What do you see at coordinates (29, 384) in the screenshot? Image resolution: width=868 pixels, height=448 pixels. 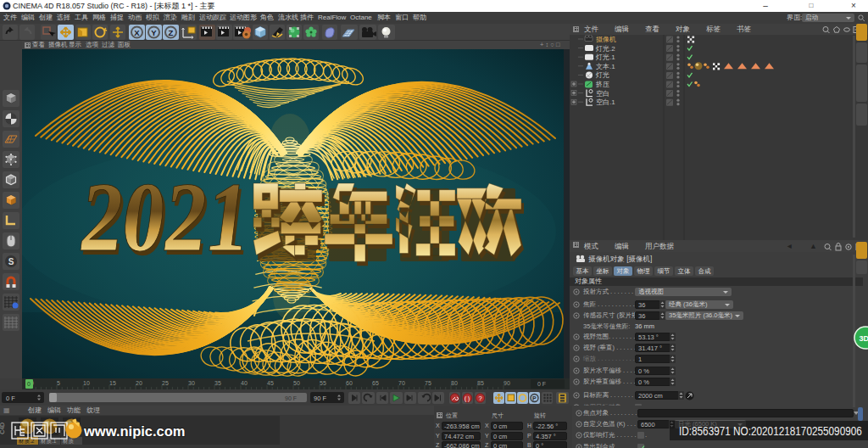 I see `svg-text: 0` at bounding box center [29, 384].